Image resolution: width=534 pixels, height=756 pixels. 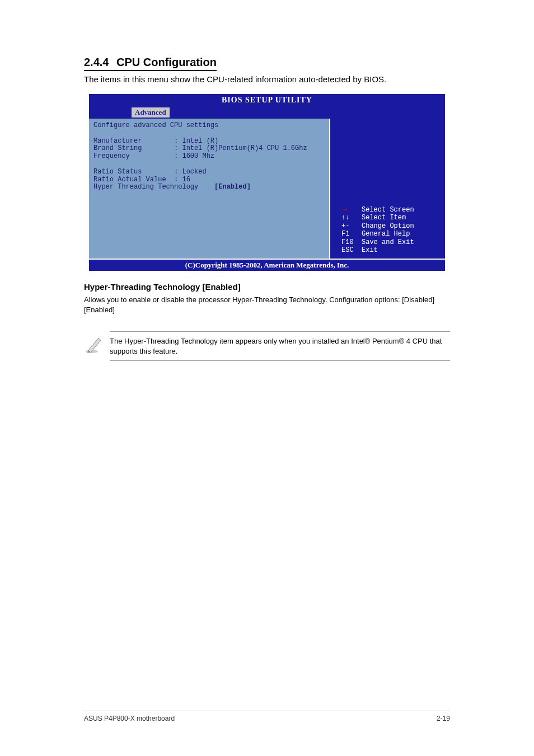 What do you see at coordinates (267, 79) in the screenshot?
I see `section-description: The items in this menu show the CPU-rela…` at bounding box center [267, 79].